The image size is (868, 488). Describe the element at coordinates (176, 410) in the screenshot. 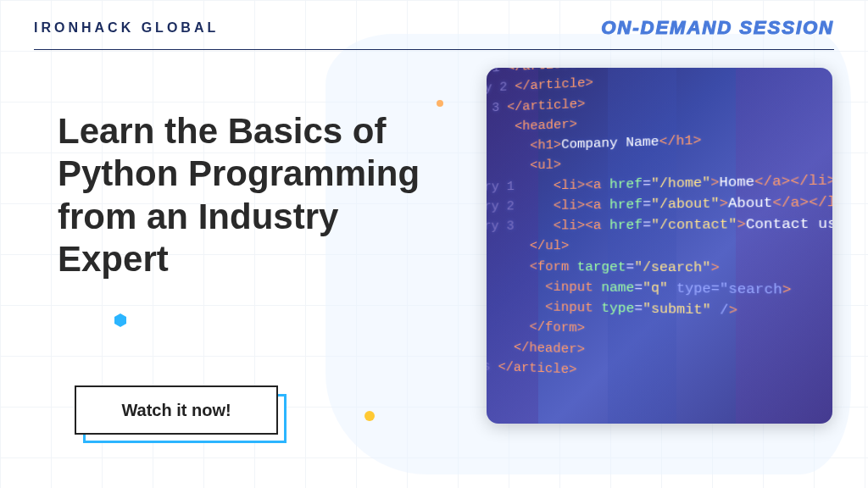

I see `cta-container: Watch it now!` at that location.